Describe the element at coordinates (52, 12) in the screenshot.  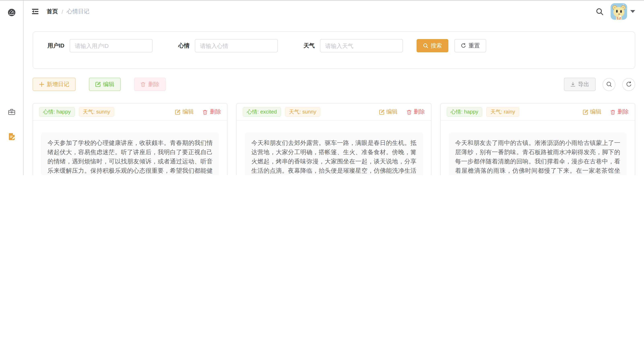
I see `breadcrumb-home: 首页` at that location.